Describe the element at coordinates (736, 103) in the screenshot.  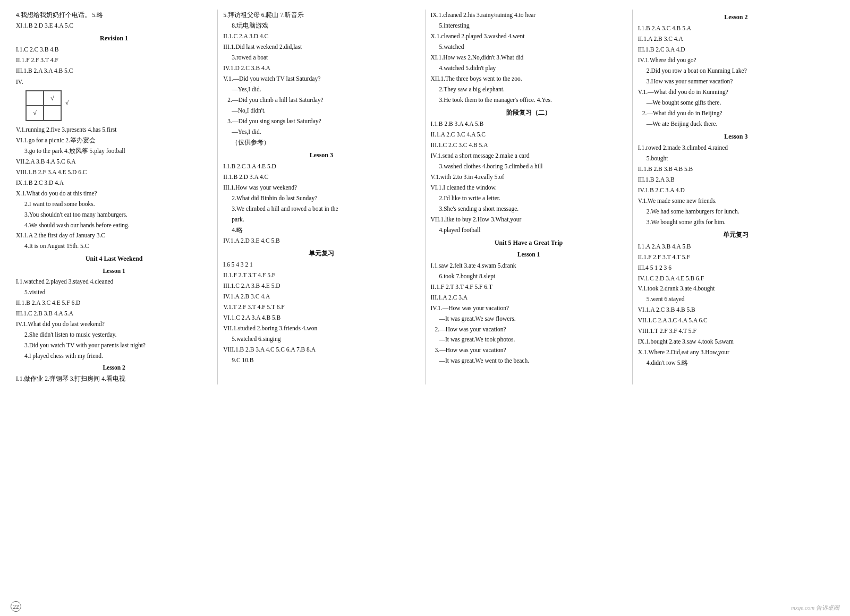
I see `line: —We bought some gifts there.` at that location.